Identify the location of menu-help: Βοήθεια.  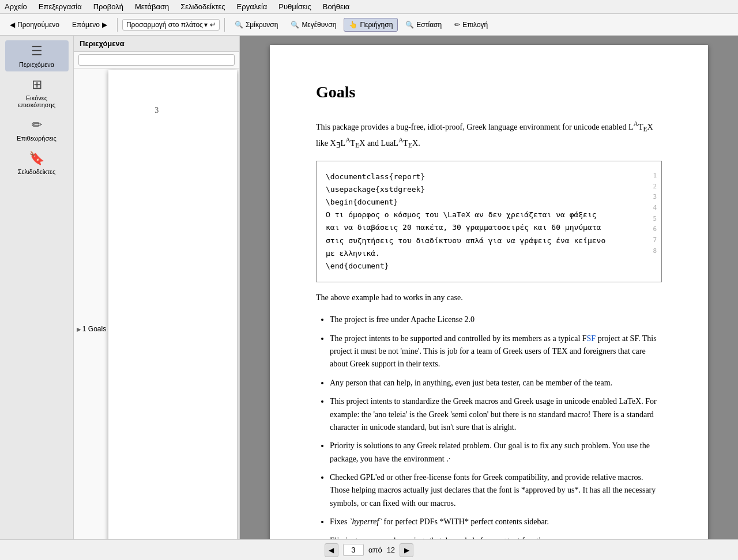
(337, 7).